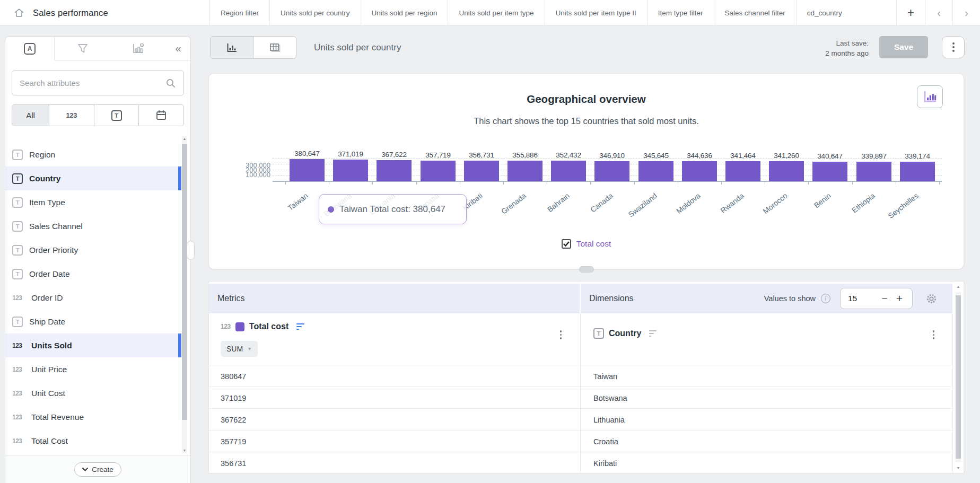 The width and height of the screenshot is (980, 483). Describe the element at coordinates (93, 155) in the screenshot. I see `attribute-item-region: TRegion` at that location.